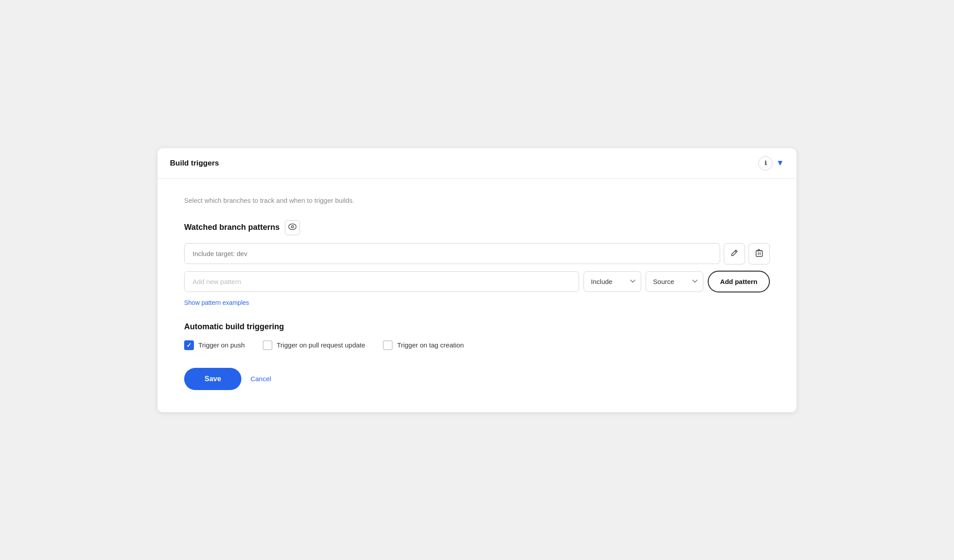 The height and width of the screenshot is (560, 954). Describe the element at coordinates (759, 254) in the screenshot. I see `trash-icon` at that location.